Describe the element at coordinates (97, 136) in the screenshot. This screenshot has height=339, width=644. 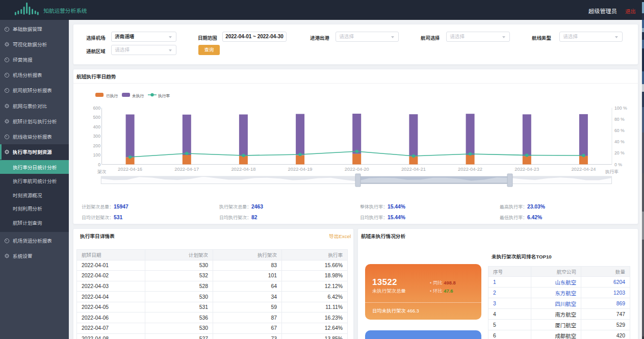
I see `svg-text: 300` at that location.